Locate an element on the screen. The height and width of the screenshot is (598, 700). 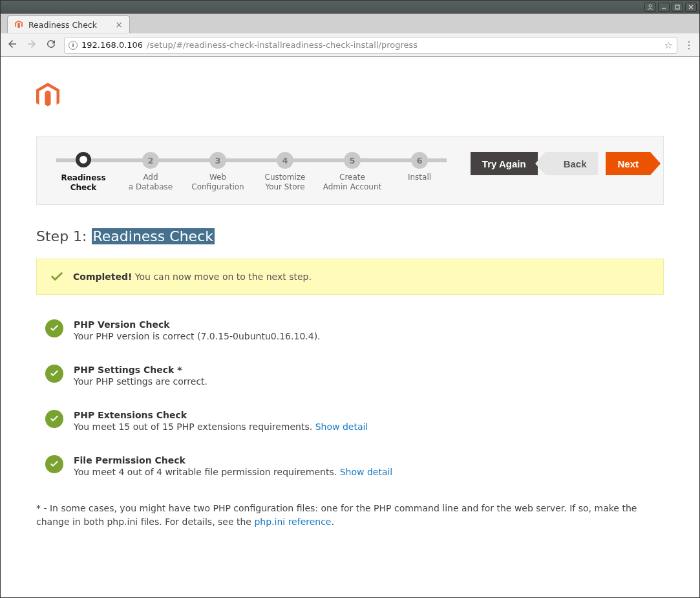
wizard-actions: Try Again Back Next is located at coordinates (560, 164).